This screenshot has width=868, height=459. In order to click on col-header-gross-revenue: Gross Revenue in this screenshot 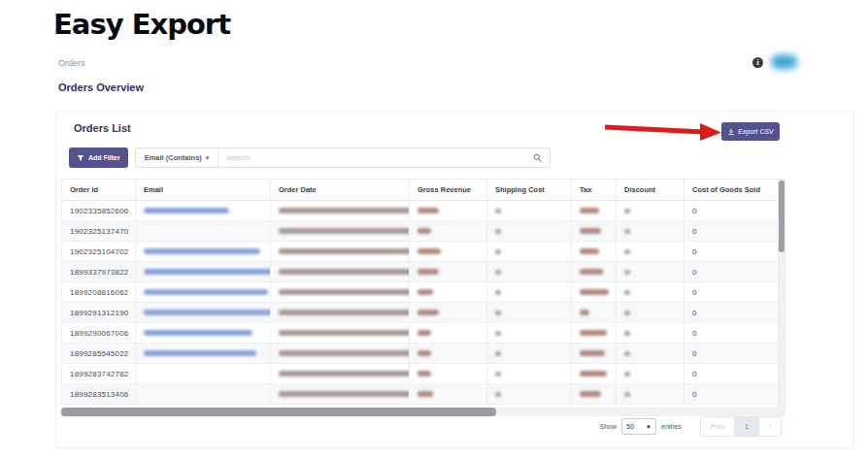, I will do `click(449, 190)`.